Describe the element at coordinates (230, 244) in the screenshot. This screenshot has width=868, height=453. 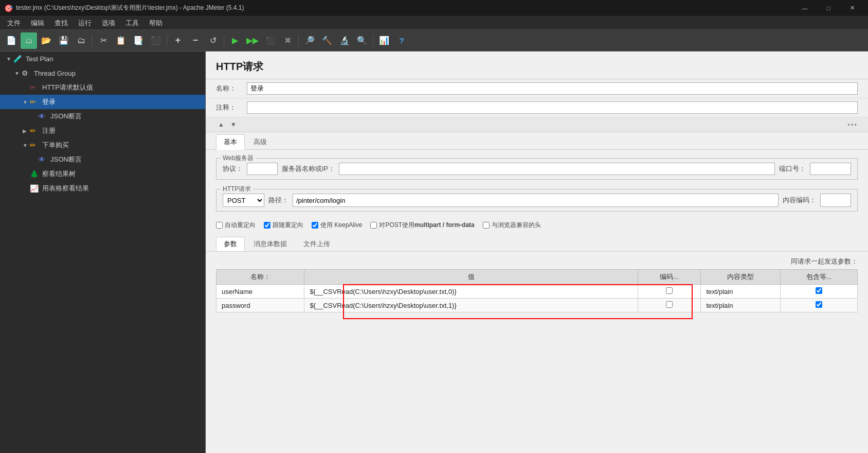
I see `sub-tab-params: 参数` at that location.